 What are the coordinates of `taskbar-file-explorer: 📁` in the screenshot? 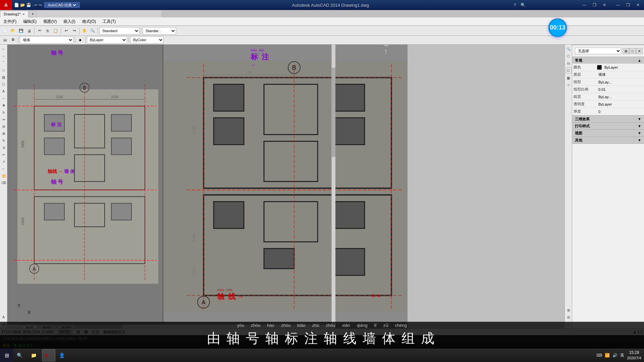 It's located at (35, 355).